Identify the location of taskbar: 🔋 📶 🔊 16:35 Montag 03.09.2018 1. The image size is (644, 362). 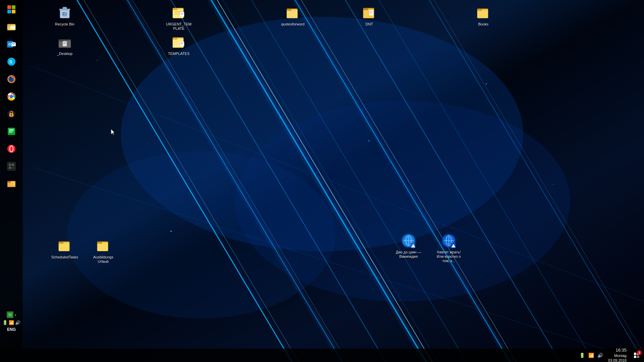
(322, 355).